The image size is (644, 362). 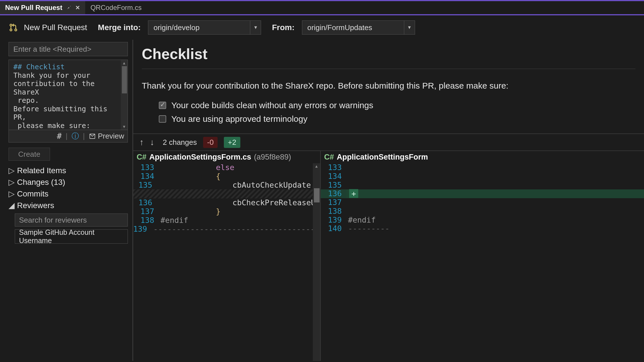 I want to click on scroll-down-icon: ▼, so click(x=124, y=127).